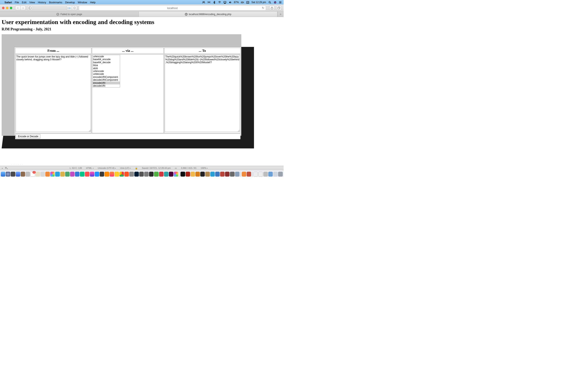 The height and width of the screenshot is (367, 588). What do you see at coordinates (8, 2) in the screenshot?
I see `menubar-app-name: Safari` at bounding box center [8, 2].